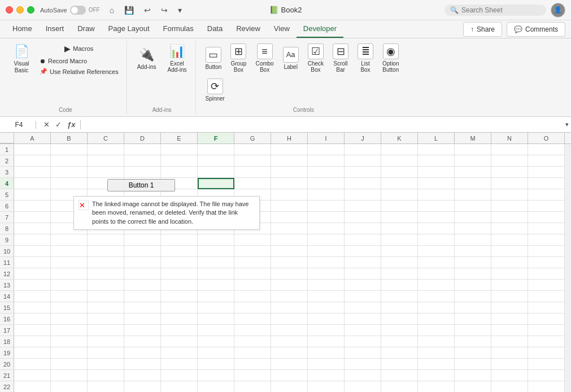  I want to click on row-header-3: 3, so click(7, 172).